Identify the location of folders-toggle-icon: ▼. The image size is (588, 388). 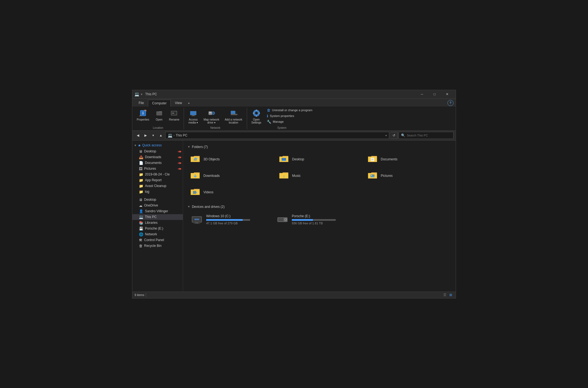
(189, 147).